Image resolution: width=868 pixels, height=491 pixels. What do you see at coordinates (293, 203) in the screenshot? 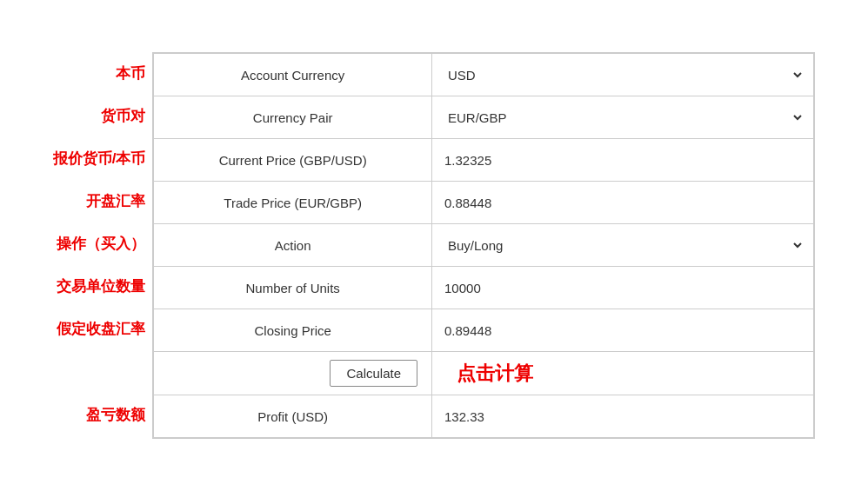
I see `trade-price-label: Trade Price (EUR/GBP)` at bounding box center [293, 203].